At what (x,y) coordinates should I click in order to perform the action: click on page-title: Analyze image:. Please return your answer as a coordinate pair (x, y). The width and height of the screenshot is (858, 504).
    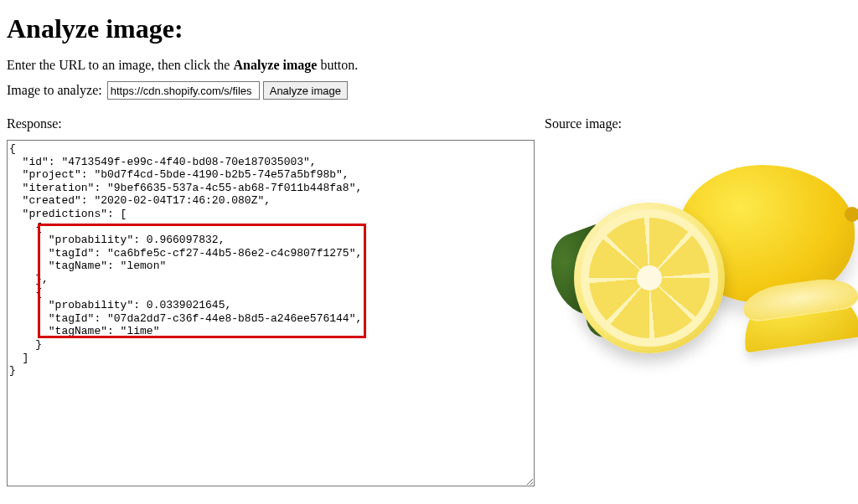
    Looking at the image, I should click on (429, 28).